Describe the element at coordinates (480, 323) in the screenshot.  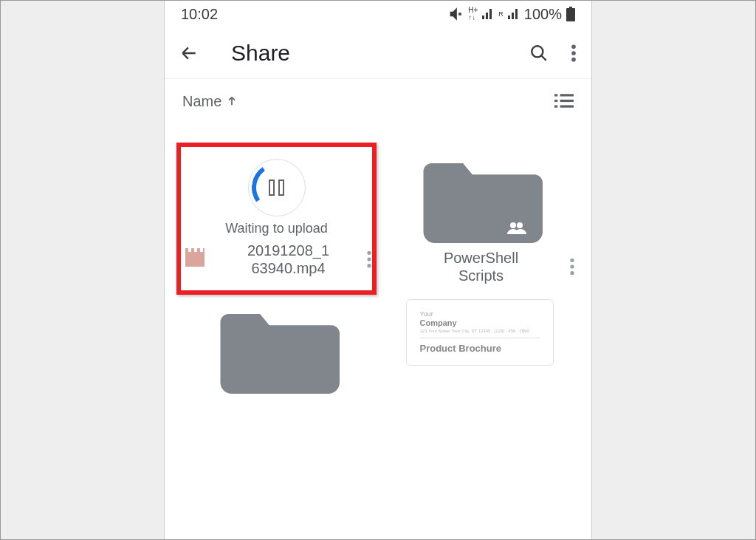
I see `doc-line2: Company` at that location.